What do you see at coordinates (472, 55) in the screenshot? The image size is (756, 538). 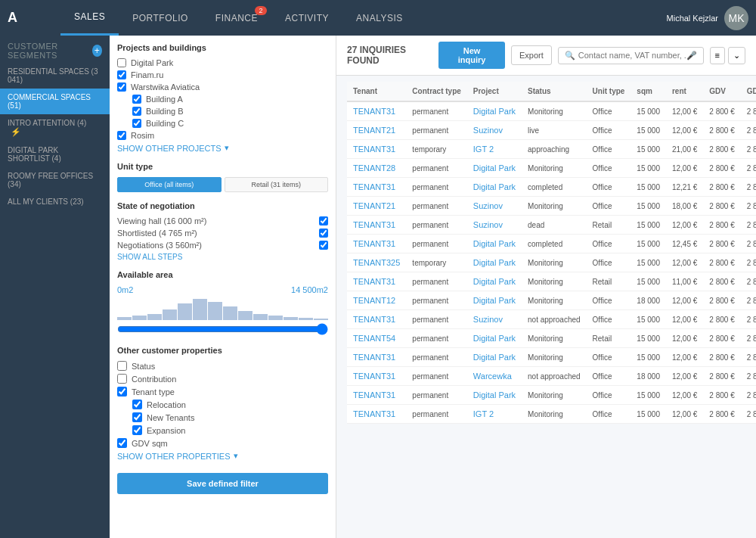 I see `new-inquiry-button: New inquiry` at bounding box center [472, 55].